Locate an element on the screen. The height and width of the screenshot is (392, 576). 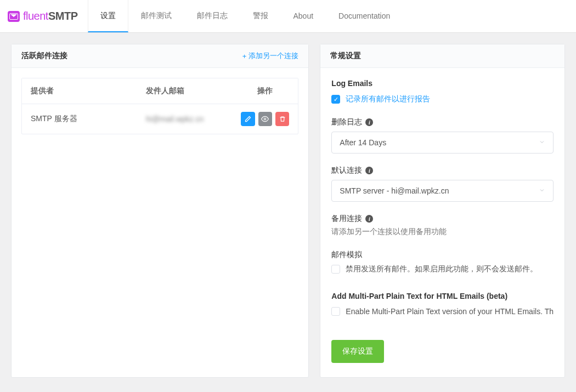
default-conn-label: 默认连接 i is located at coordinates (442, 171).